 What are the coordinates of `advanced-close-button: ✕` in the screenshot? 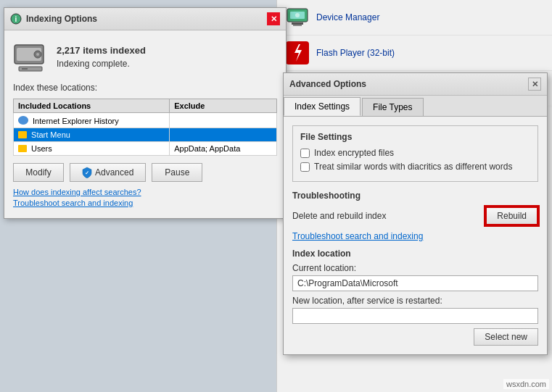 It's located at (535, 84).